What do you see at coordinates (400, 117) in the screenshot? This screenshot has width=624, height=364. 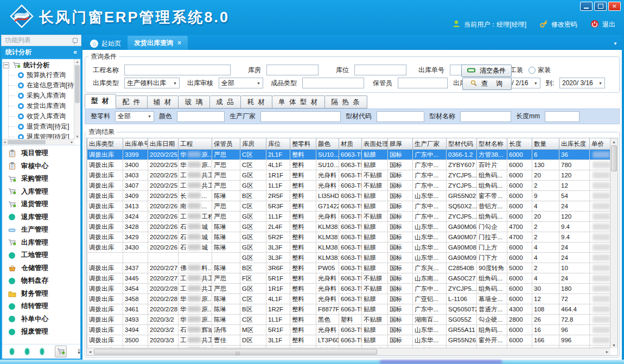 I see `profile-code-input` at bounding box center [400, 117].